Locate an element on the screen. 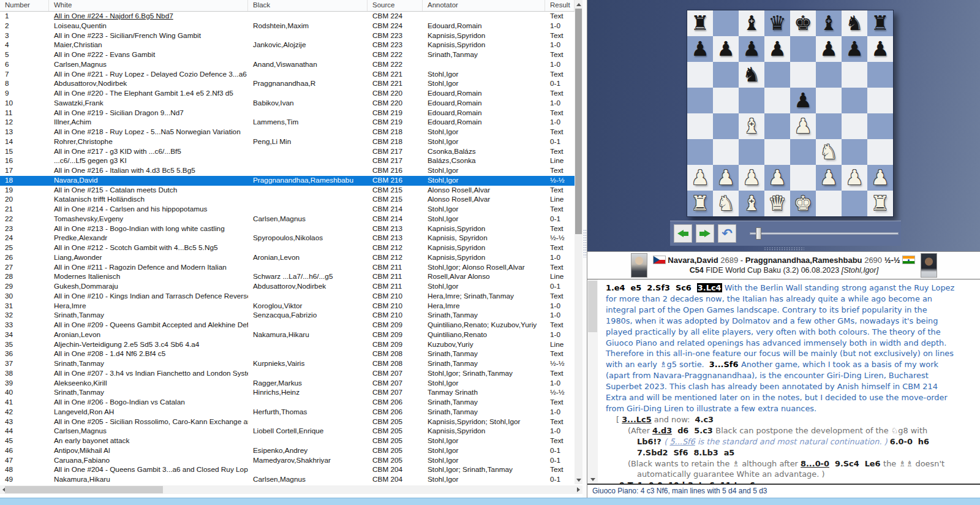 Image resolution: width=980 pixels, height=505 pixels. next-move-button is located at coordinates (705, 234).